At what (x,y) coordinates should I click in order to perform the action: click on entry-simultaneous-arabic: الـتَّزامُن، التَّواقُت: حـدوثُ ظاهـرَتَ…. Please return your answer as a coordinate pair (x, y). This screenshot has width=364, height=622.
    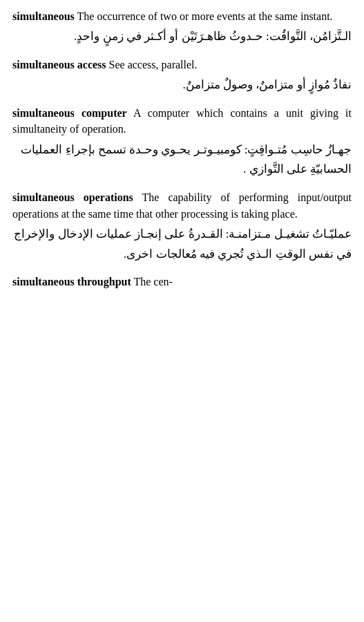
    Looking at the image, I should click on (182, 37).